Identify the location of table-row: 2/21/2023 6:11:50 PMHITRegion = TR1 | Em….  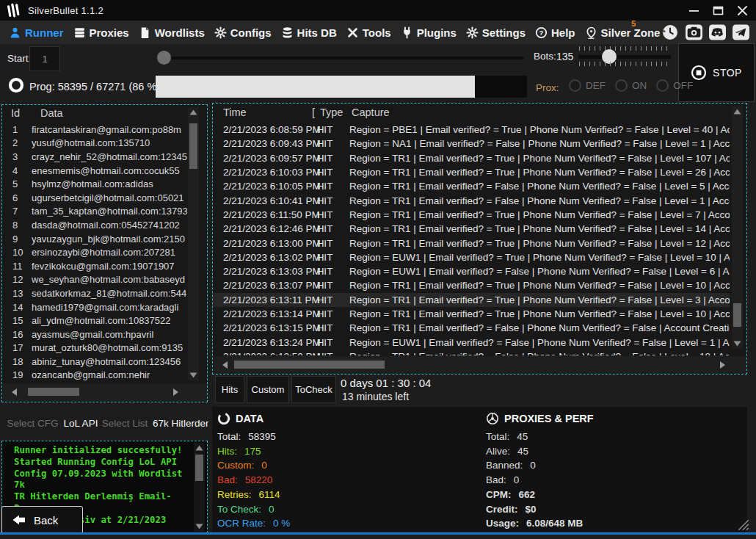
(471, 214).